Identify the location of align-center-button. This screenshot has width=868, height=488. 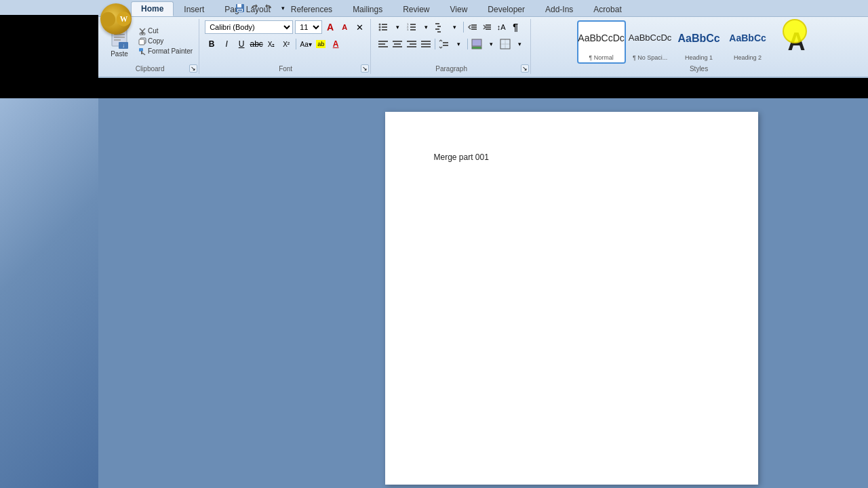
(397, 44).